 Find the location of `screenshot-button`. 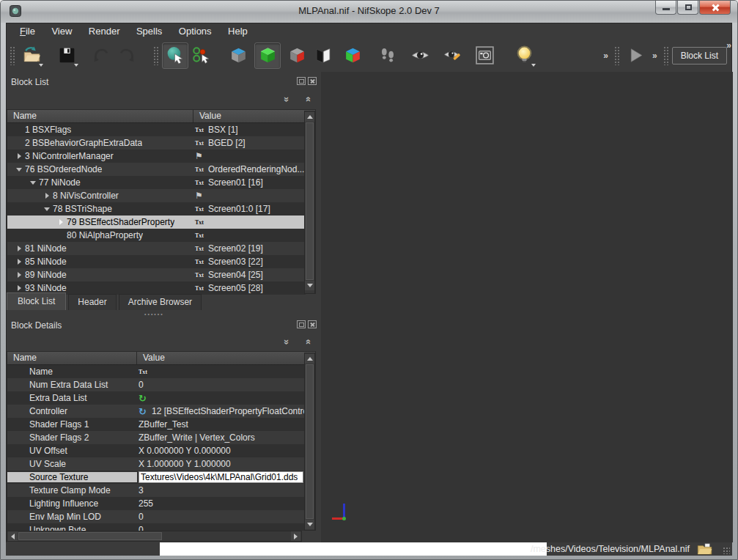

screenshot-button is located at coordinates (484, 56).